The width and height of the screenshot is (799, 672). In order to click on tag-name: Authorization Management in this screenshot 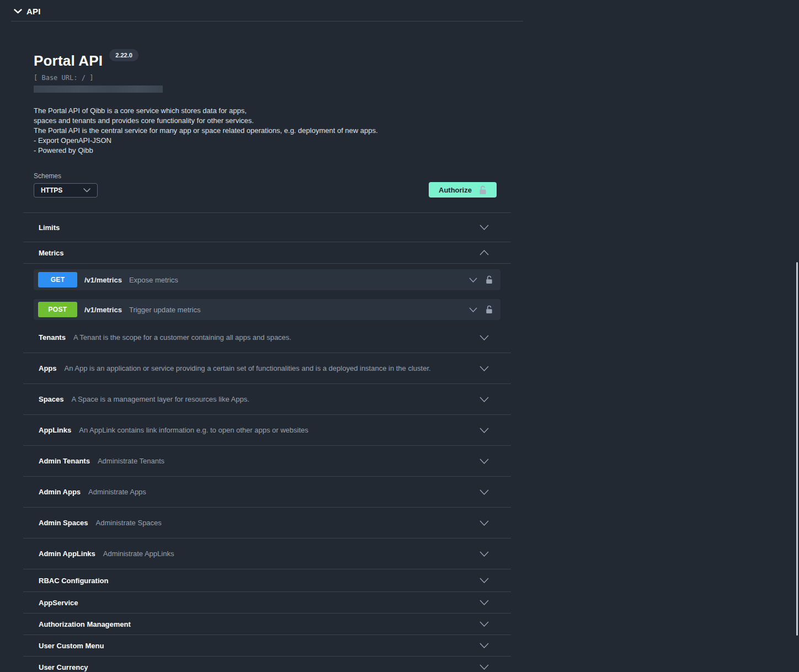, I will do `click(85, 625)`.